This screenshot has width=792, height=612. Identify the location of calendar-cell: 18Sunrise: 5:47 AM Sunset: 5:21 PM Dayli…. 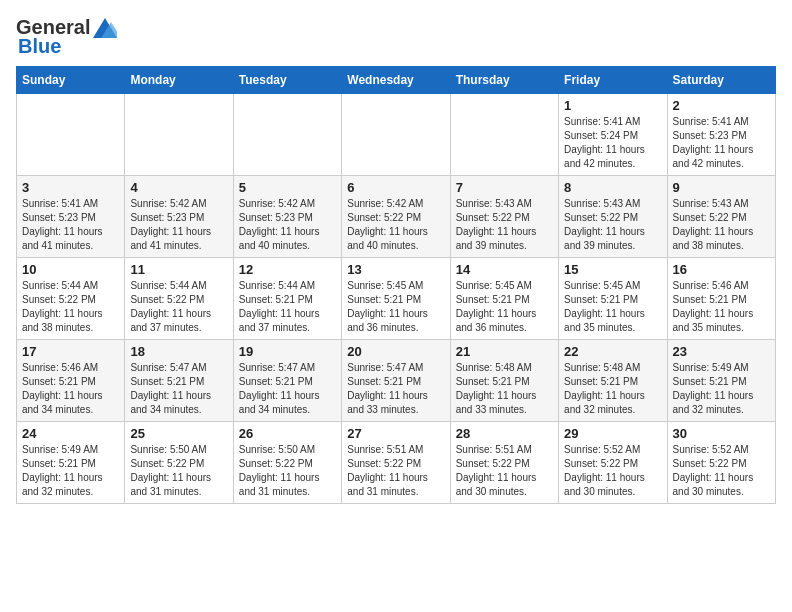
(179, 381).